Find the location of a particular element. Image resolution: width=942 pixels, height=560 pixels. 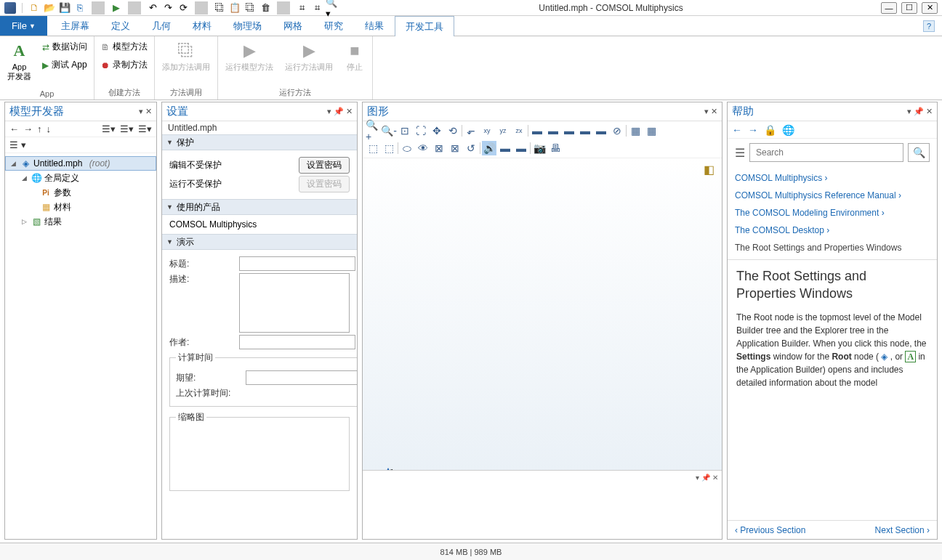

tool3-icon: 🔍▾ is located at coordinates (332, 8).